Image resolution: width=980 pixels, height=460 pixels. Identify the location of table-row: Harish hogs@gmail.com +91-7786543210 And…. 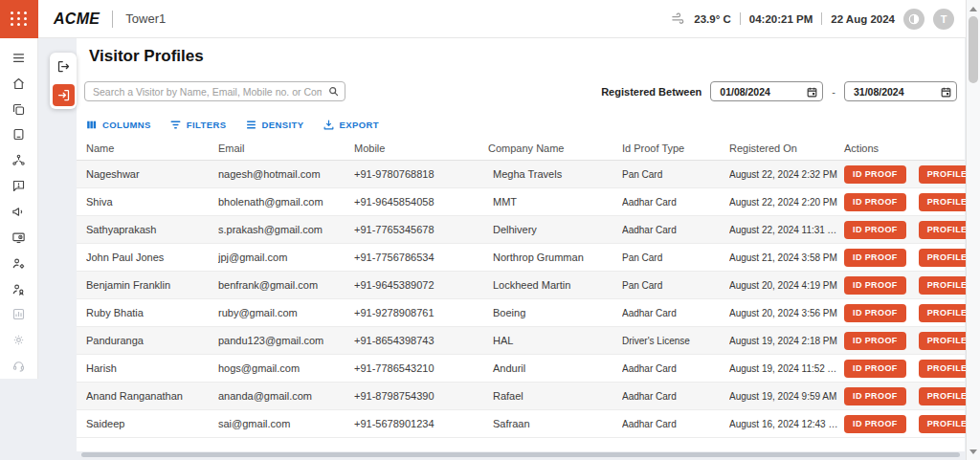
(521, 369).